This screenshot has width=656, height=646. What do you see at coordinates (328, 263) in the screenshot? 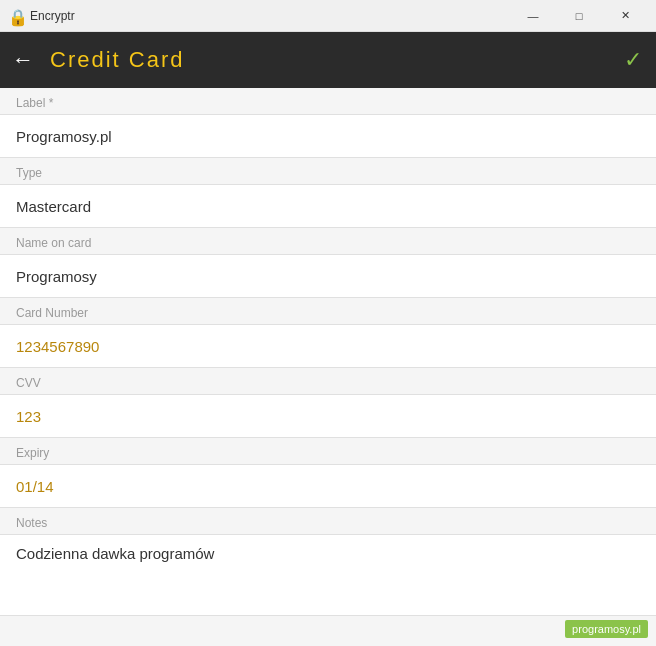
I see `field-group-2: Name on cardProgramosy` at bounding box center [328, 263].